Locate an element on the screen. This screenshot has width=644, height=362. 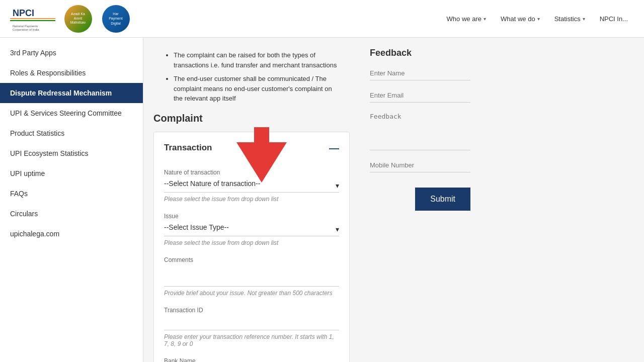
collapse-button: — is located at coordinates (334, 148).